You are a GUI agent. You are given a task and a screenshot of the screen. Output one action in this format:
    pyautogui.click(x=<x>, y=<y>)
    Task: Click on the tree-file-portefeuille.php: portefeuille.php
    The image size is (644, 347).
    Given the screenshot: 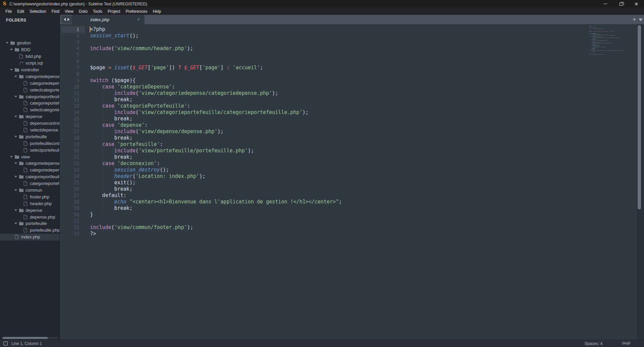 What is the action you would take?
    pyautogui.click(x=30, y=230)
    